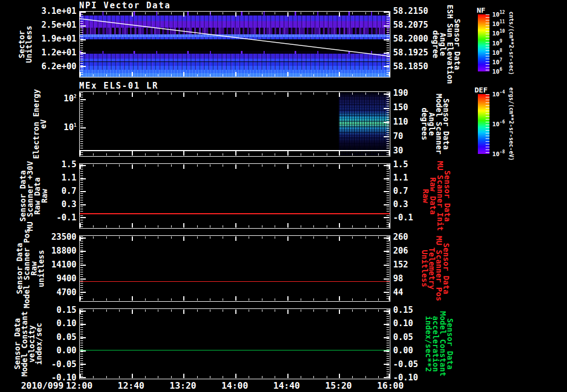 The width and height of the screenshot is (567, 392). I want to click on panel-model-constant-velocity, so click(235, 344).